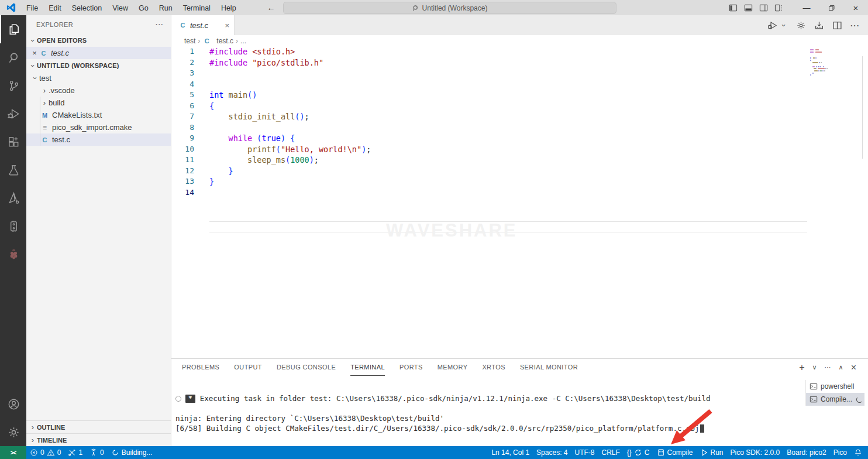 Image resolution: width=868 pixels, height=459 pixels. What do you see at coordinates (611, 453) in the screenshot?
I see `statusbar-eol: CRLF` at bounding box center [611, 453].